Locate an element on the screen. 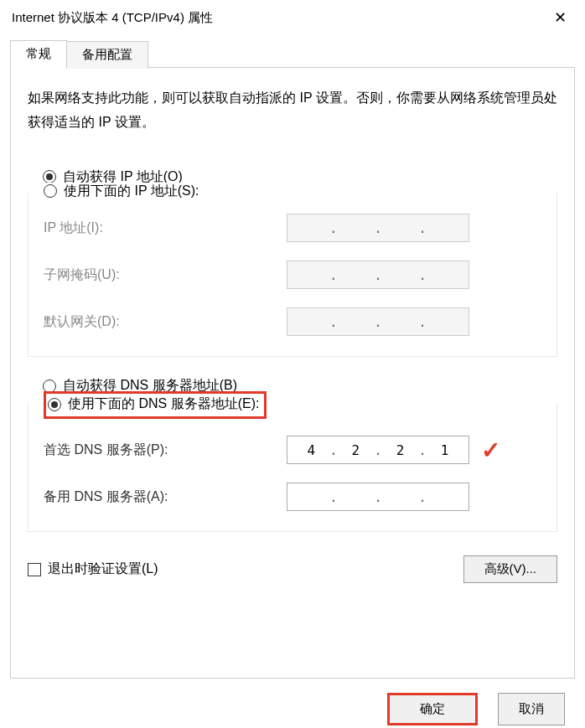 This screenshot has height=728, width=585. advanced-button: 高级(V)... is located at coordinates (511, 570).